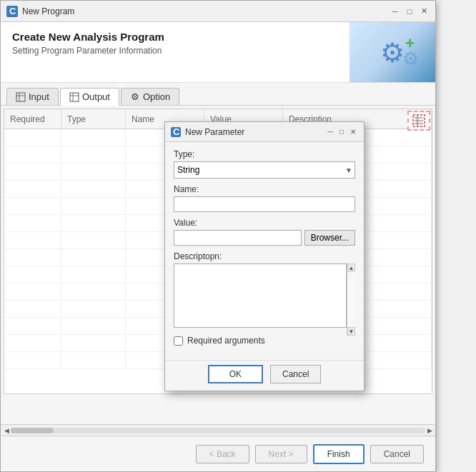 This screenshot has height=472, width=476. Describe the element at coordinates (264, 376) in the screenshot. I see `dialog-buttons: OK Cancel` at that location.